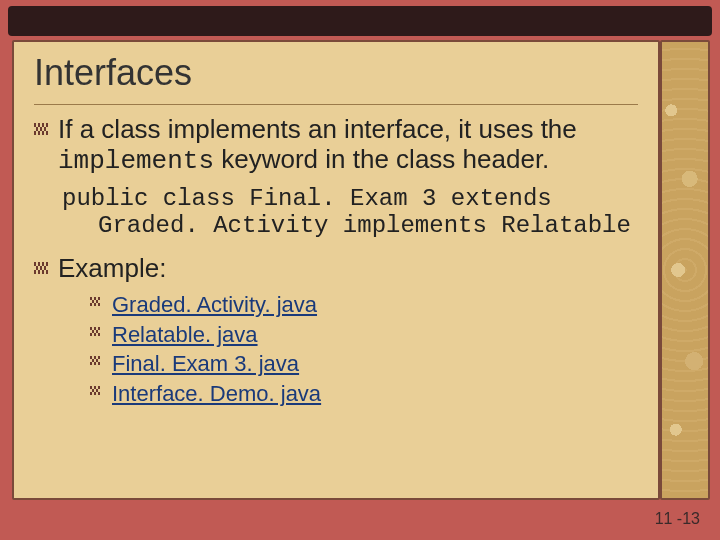  What do you see at coordinates (374, 394) in the screenshot?
I see `link-interface-demo: Interface. Demo. java` at bounding box center [374, 394].